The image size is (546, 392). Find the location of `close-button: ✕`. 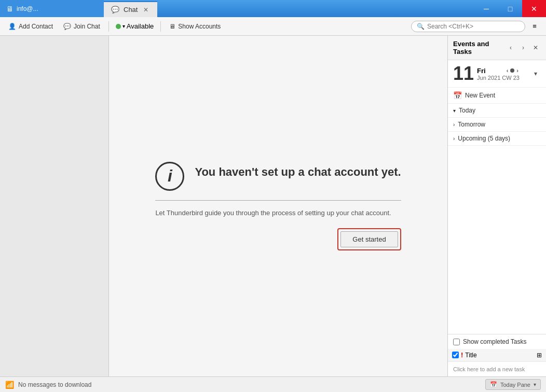

close-button: ✕ is located at coordinates (534, 8).